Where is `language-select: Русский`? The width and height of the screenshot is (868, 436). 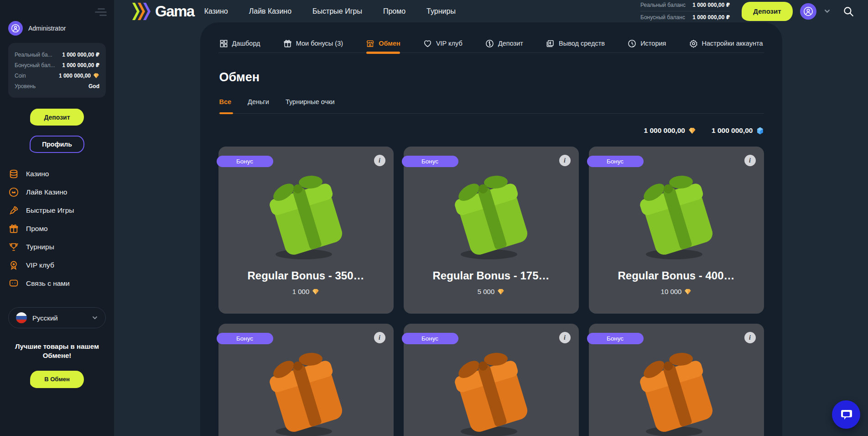
language-select: Русский is located at coordinates (57, 318).